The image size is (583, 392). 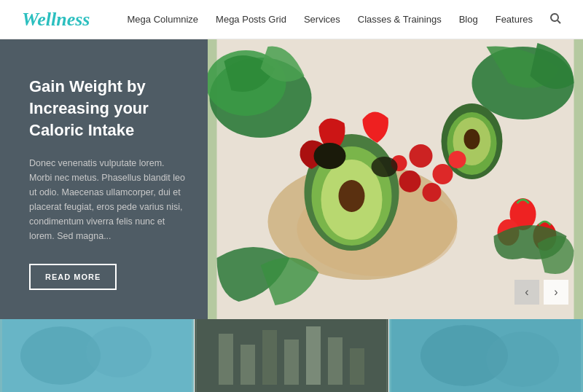 I want to click on slider-next-button: ›, so click(x=556, y=292).